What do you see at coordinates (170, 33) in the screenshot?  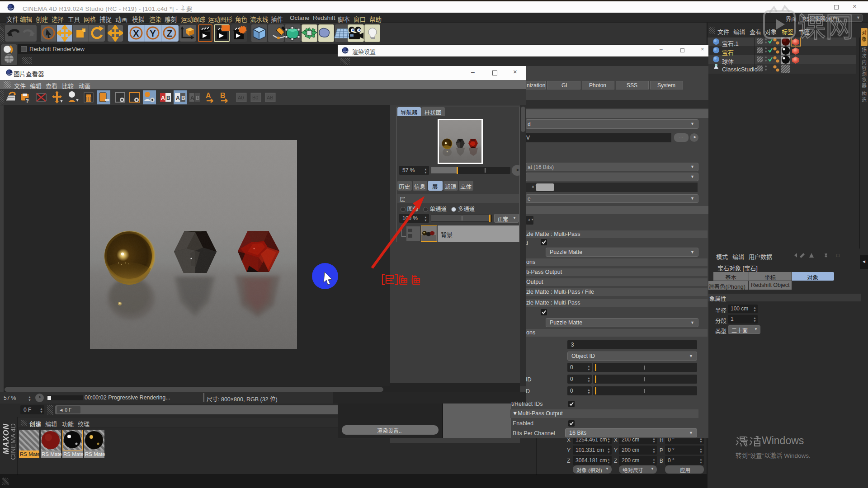 I see `svg-text: Z` at bounding box center [170, 33].